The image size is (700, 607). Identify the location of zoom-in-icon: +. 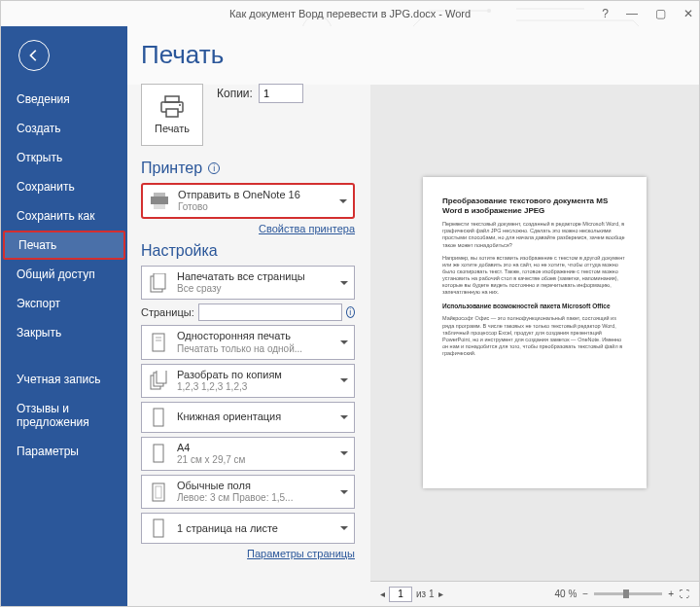
(671, 593).